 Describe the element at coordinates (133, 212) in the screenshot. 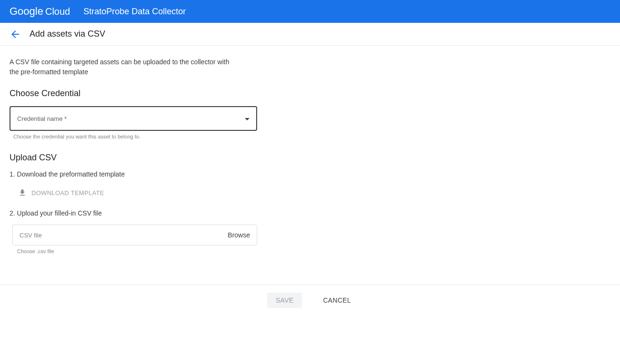

I see `upload-steps: 1. Download the preformatted template DO…` at that location.